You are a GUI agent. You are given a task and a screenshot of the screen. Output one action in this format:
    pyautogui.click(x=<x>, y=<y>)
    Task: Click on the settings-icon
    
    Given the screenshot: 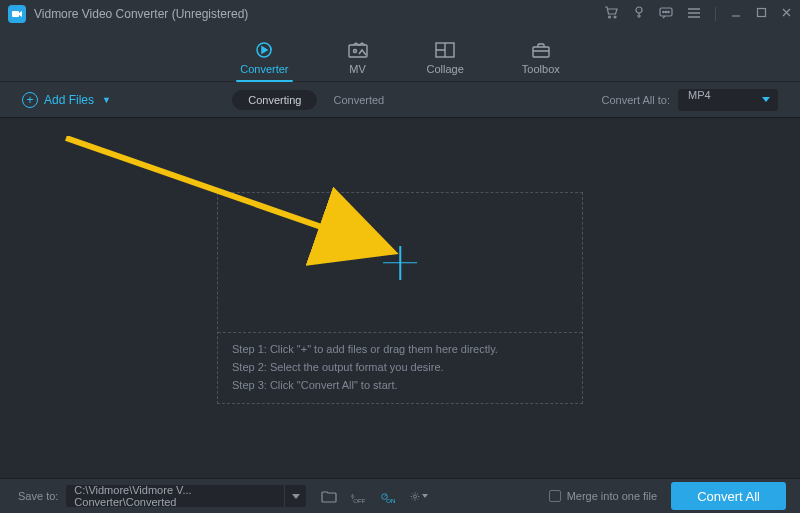 What is the action you would take?
    pyautogui.click(x=419, y=496)
    